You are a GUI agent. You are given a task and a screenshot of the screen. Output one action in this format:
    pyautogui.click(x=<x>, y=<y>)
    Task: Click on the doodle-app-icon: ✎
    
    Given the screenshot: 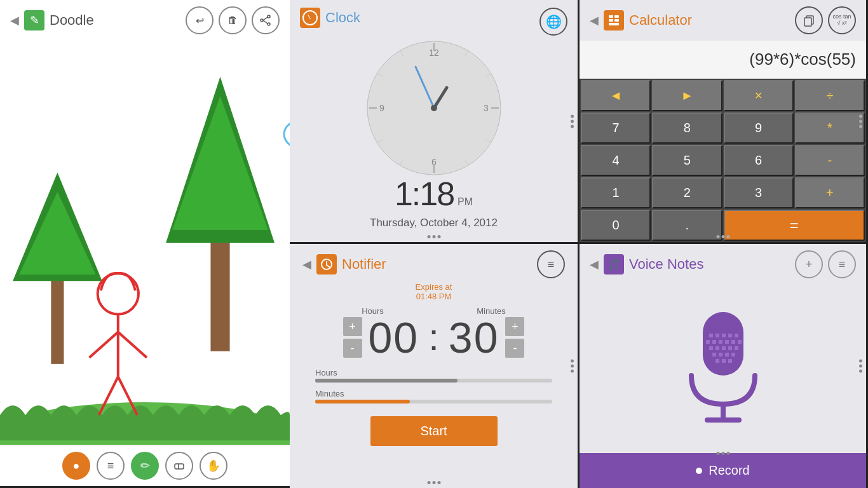 What is the action you would take?
    pyautogui.click(x=34, y=20)
    